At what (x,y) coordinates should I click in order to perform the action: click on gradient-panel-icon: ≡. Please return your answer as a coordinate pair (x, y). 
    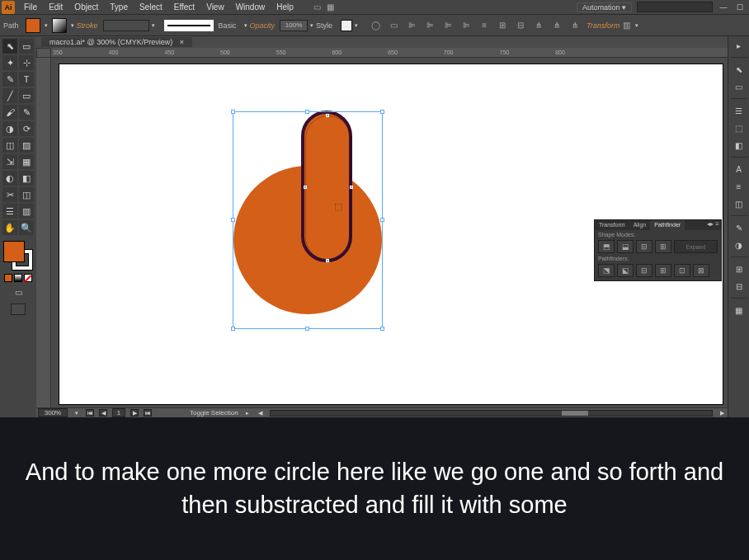
    Looking at the image, I should click on (739, 186).